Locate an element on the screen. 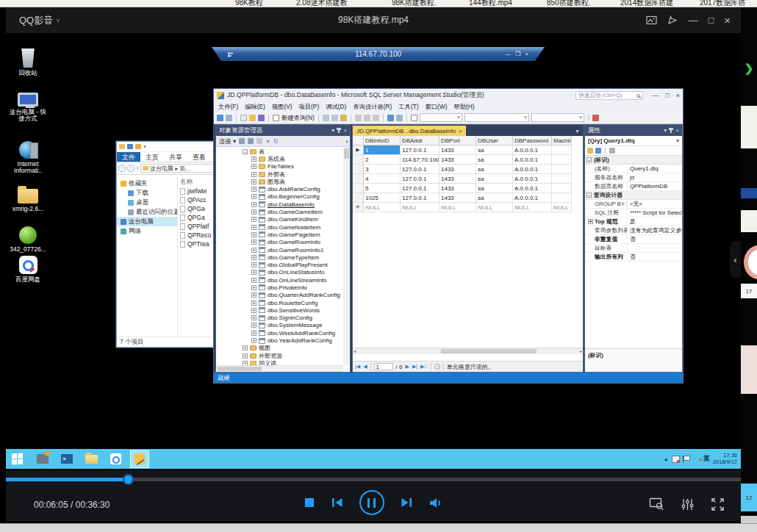  ssms-maximize-icon: □ is located at coordinates (667, 96).